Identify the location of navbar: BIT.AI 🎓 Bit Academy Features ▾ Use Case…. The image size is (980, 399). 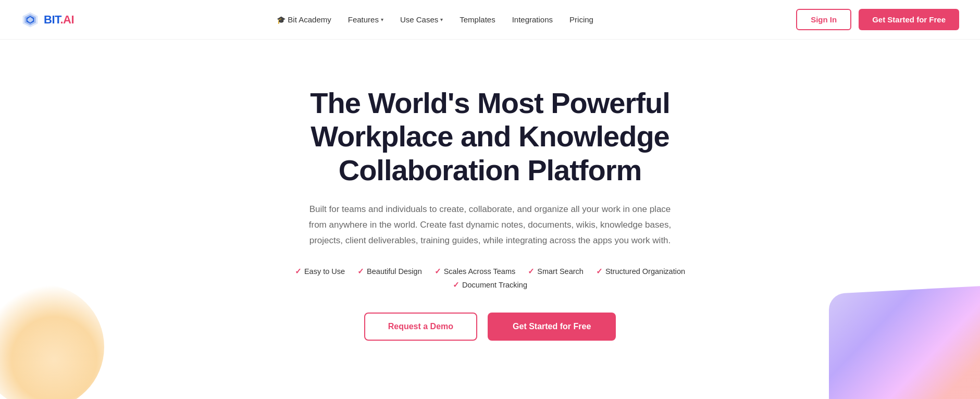
(490, 20).